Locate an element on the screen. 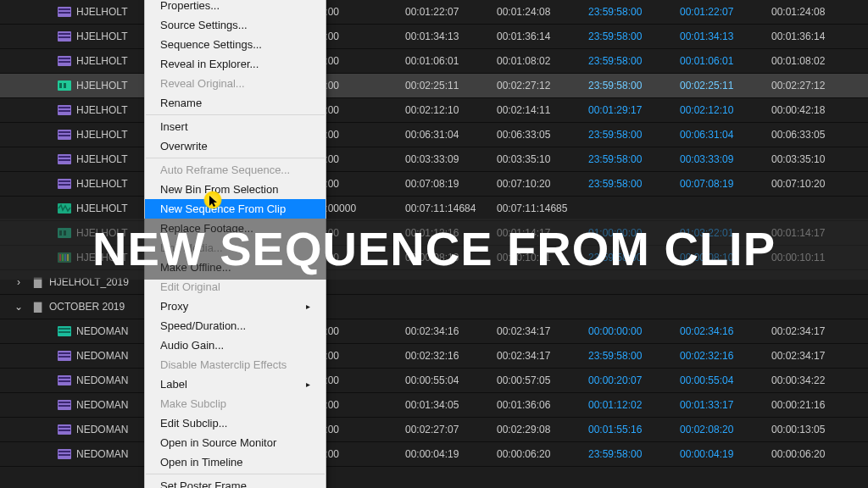  timecode-cell: 00:01:06:01 is located at coordinates (451, 61).